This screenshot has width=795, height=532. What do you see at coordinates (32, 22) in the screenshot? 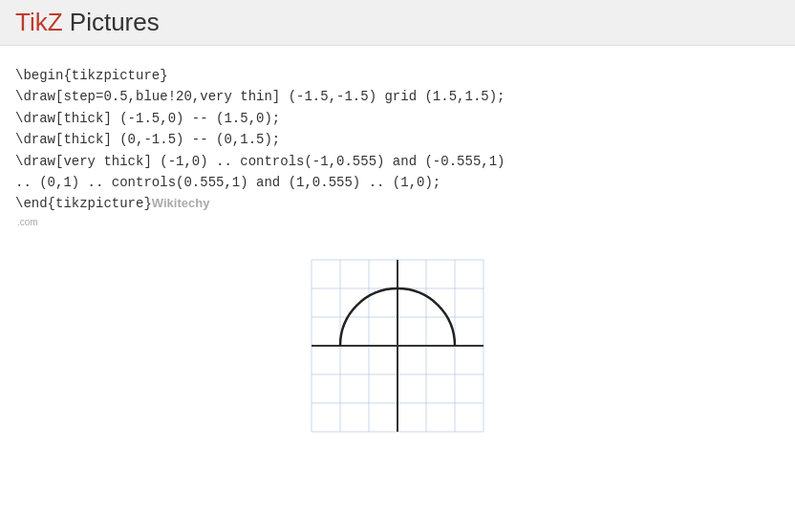
I see `title-tik: Tik` at bounding box center [32, 22].